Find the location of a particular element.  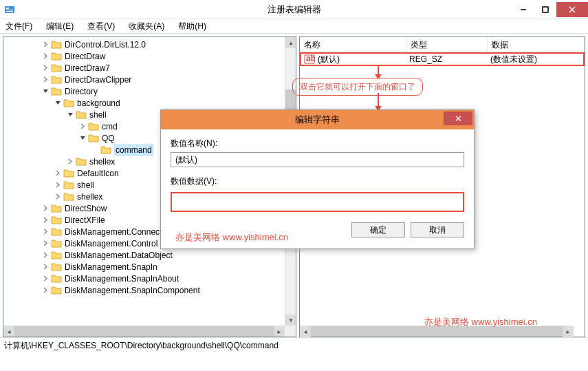

tree-label: background is located at coordinates (99, 103).